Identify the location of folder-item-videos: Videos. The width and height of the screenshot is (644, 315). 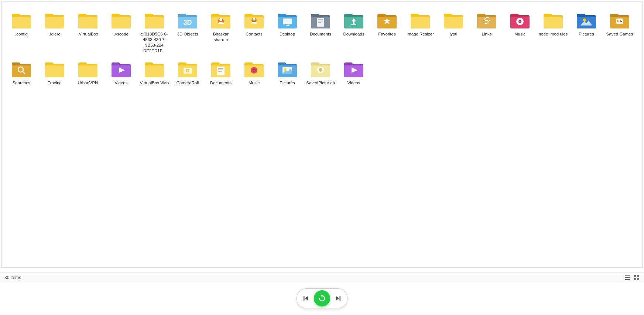
(121, 72).